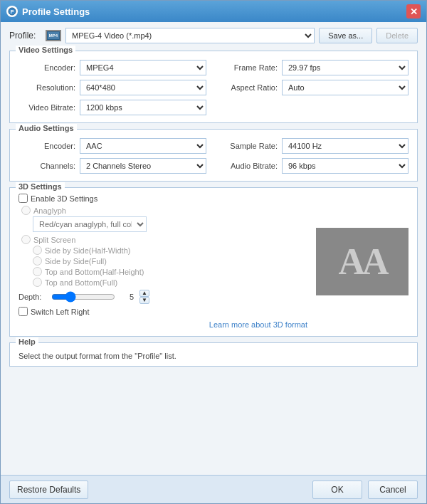 The width and height of the screenshot is (427, 504). Describe the element at coordinates (47, 107) in the screenshot. I see `video-bitrate-label: Video Bitrate:` at that location.